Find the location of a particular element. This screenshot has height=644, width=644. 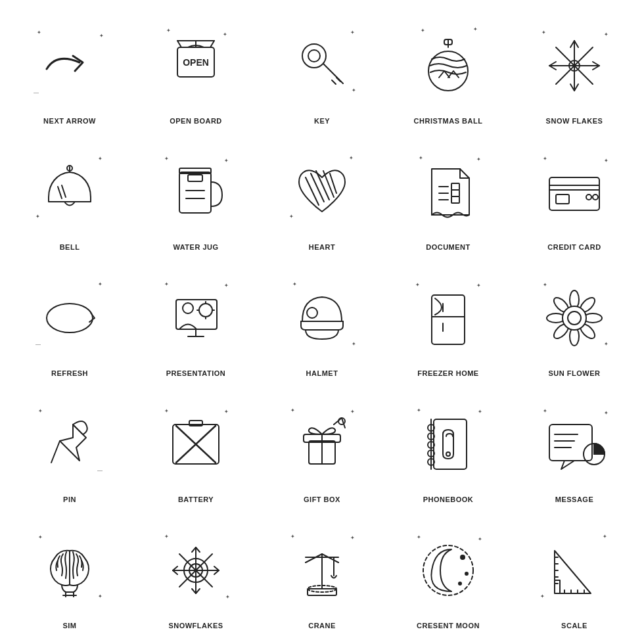

icon-label-crane: CRANE is located at coordinates (322, 626).